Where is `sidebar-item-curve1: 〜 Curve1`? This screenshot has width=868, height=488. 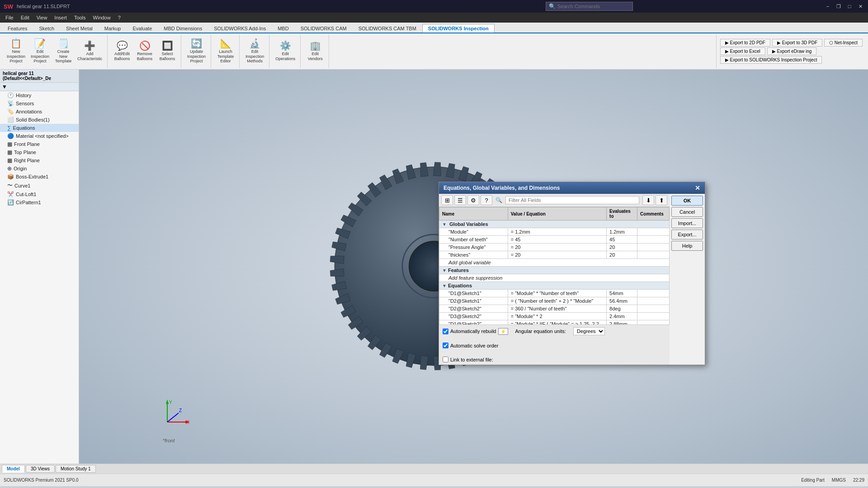 sidebar-item-curve1: 〜 Curve1 is located at coordinates (39, 185).